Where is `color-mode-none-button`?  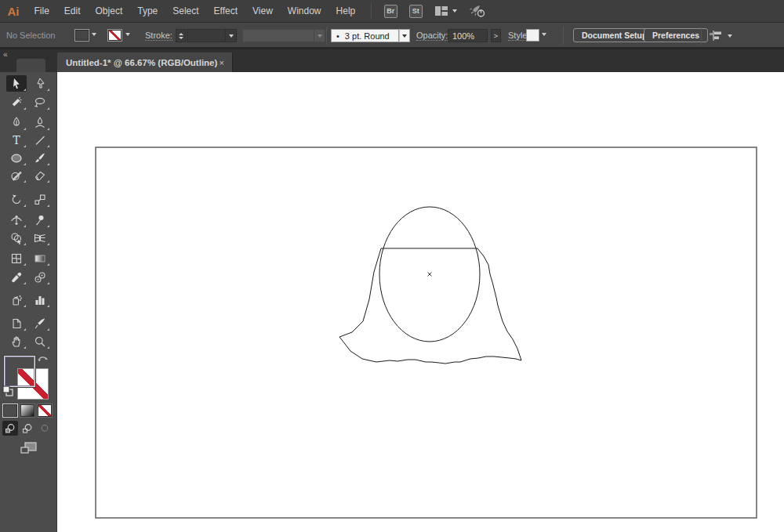 color-mode-none-button is located at coordinates (45, 411).